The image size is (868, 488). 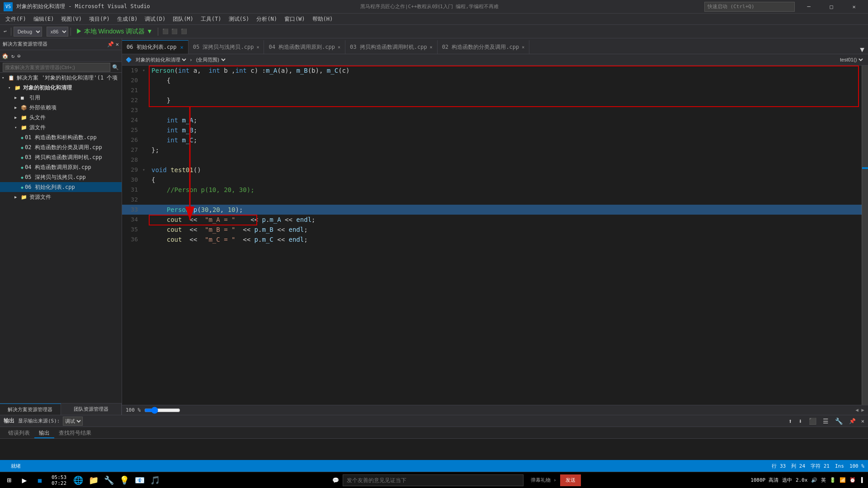 I want to click on tab-file06: 06 初始化列表.cpp ×, so click(x=156, y=47).